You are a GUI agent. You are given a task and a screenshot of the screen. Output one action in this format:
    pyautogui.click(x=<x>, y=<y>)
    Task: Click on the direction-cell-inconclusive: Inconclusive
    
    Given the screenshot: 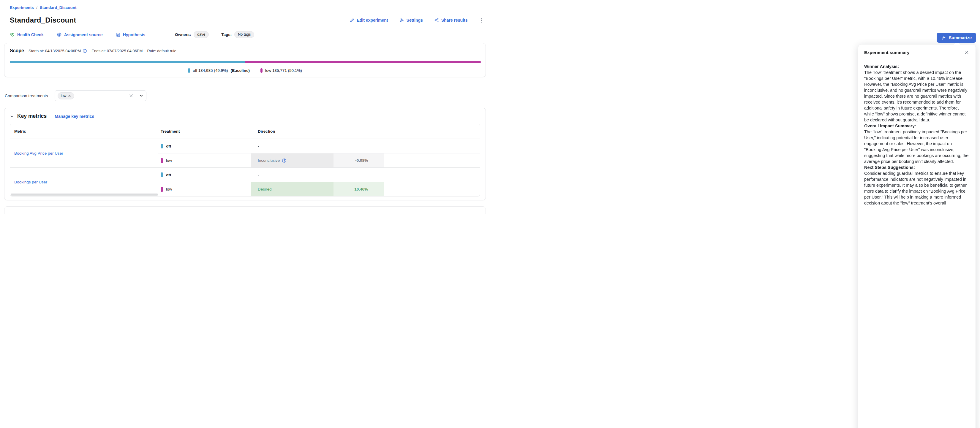 What is the action you would take?
    pyautogui.click(x=292, y=160)
    